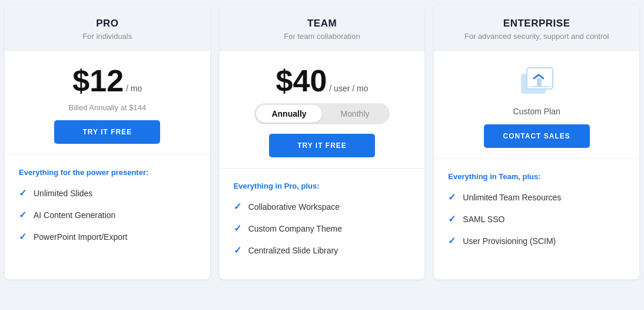  What do you see at coordinates (323, 37) in the screenshot?
I see `plan-team-subtitle: For team collaboration` at bounding box center [323, 37].